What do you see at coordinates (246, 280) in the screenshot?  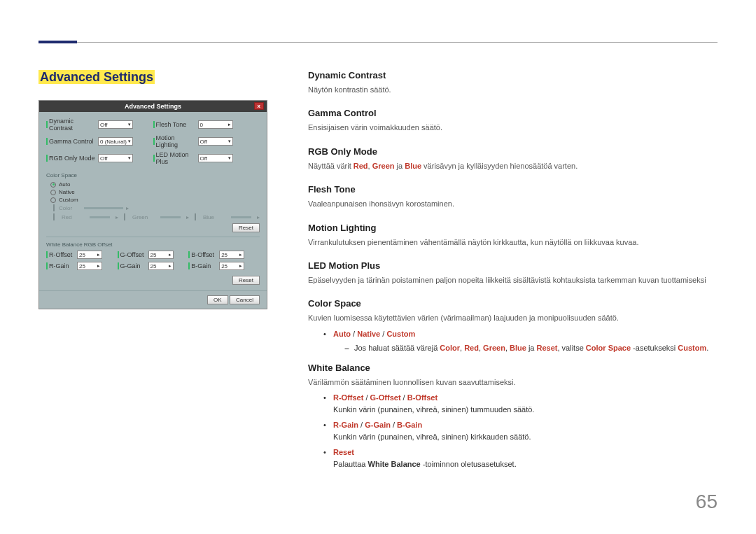 I see `reset-wb-button: Reset` at bounding box center [246, 280].